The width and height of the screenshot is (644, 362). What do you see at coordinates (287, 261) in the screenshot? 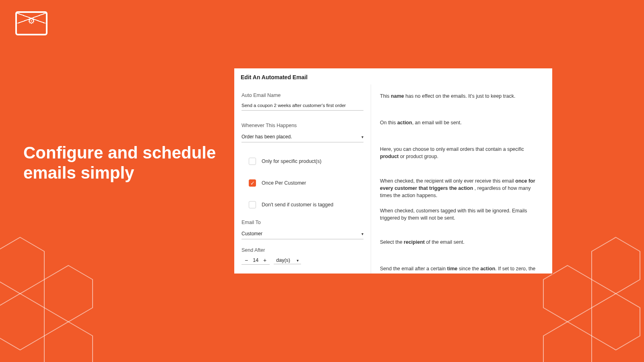
I see `send-after-unit-select: day(s) ▾` at bounding box center [287, 261].